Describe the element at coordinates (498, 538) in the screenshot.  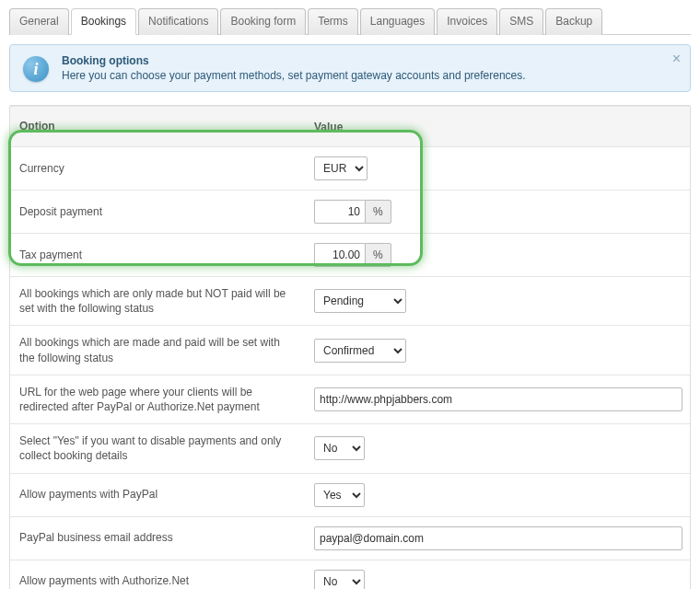
I see `paypal-email-input` at that location.